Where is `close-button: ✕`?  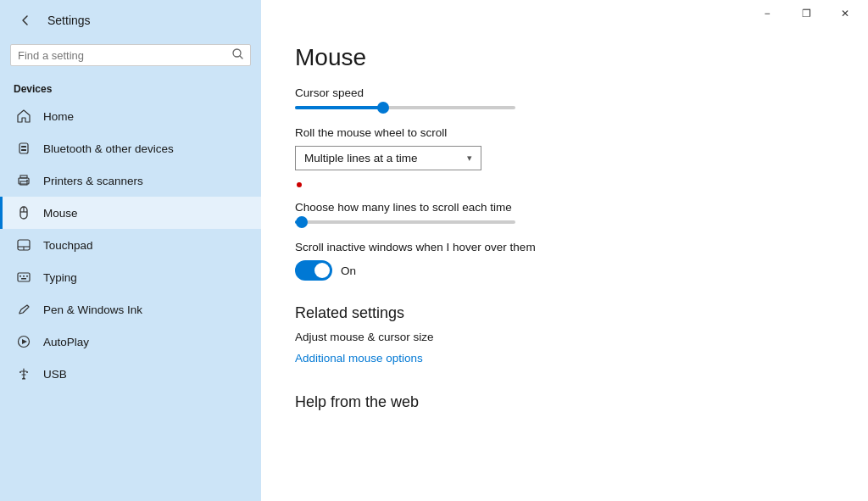
close-button: ✕ is located at coordinates (845, 14).